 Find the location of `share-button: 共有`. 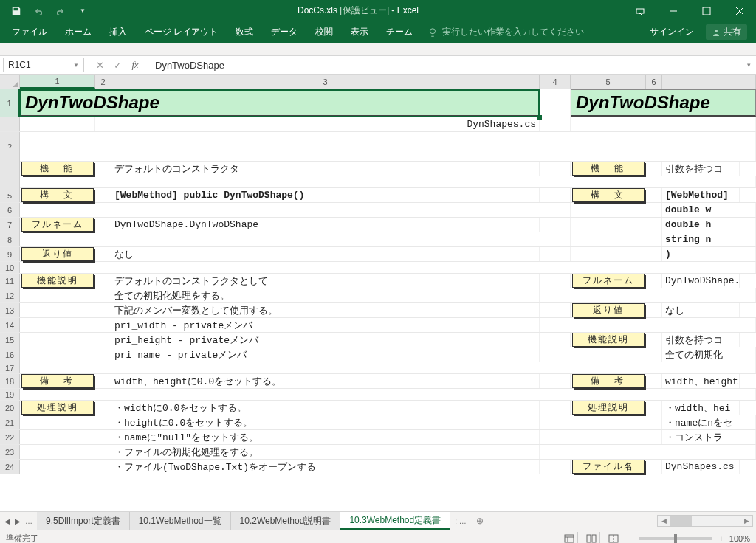

share-button: 共有 is located at coordinates (726, 32).